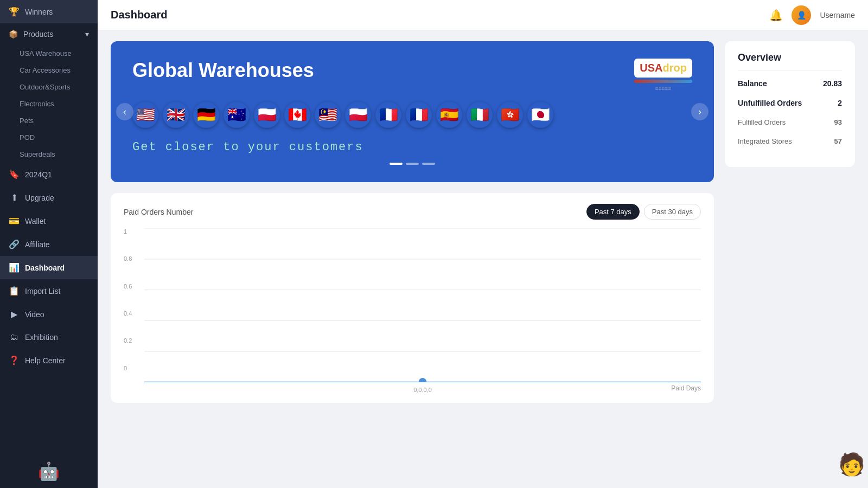 The image size is (868, 488). I want to click on sidebar-item-video-label: Video, so click(35, 314).